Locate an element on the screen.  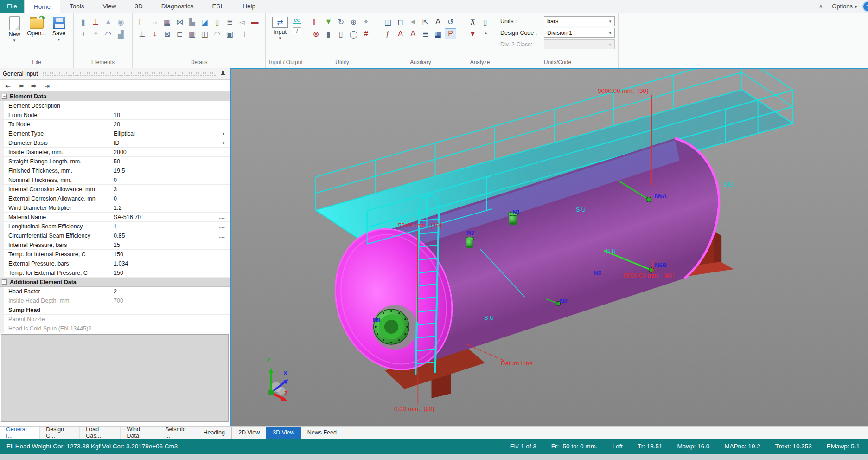
row-value-field: 50 is located at coordinates (170, 162).